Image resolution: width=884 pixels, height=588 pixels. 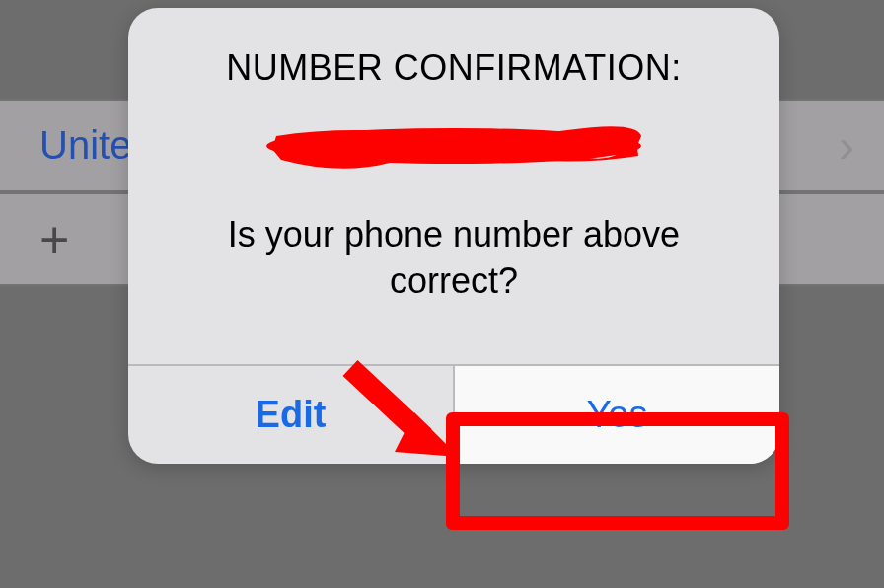 I want to click on alert-message: Is your phone number above correct?, so click(x=454, y=258).